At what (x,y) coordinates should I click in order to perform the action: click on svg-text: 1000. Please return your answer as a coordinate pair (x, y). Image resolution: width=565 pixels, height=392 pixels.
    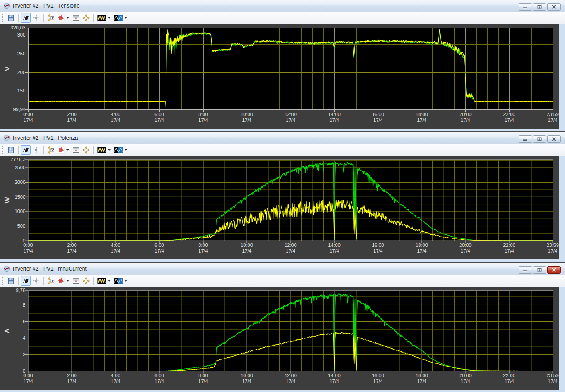
    Looking at the image, I should click on (20, 211).